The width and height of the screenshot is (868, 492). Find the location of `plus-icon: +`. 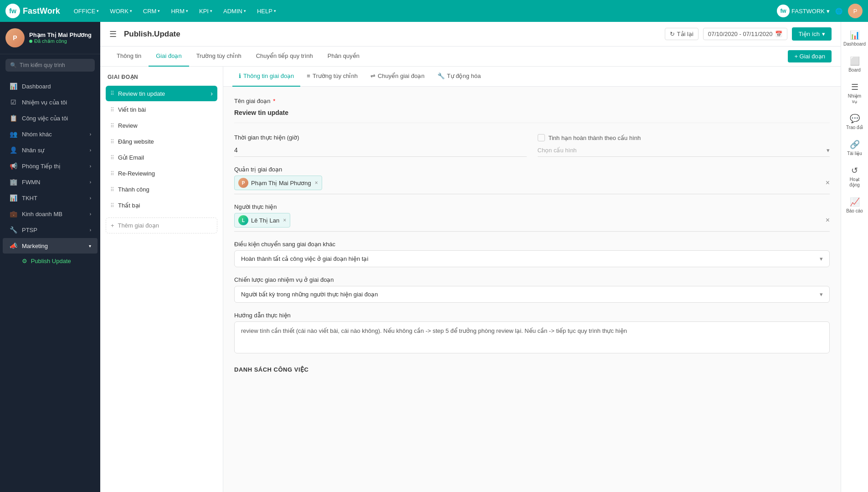

plus-icon: + is located at coordinates (113, 225).